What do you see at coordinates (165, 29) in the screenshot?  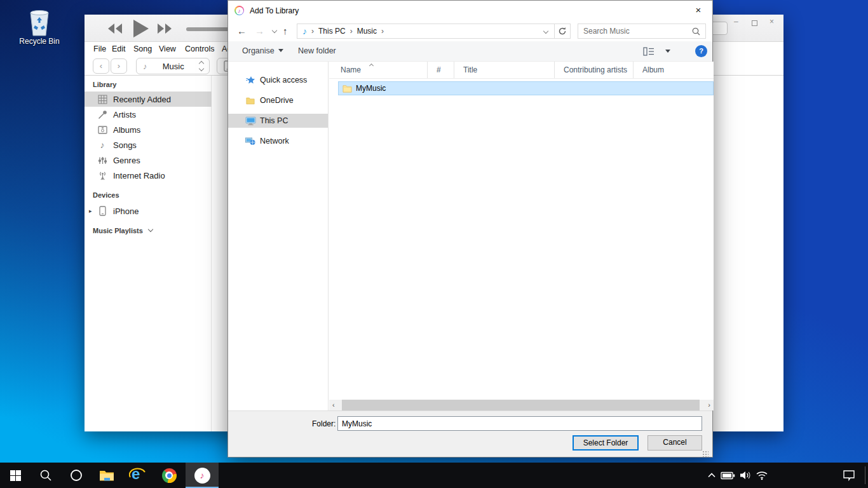 I see `fast-forward-button` at bounding box center [165, 29].